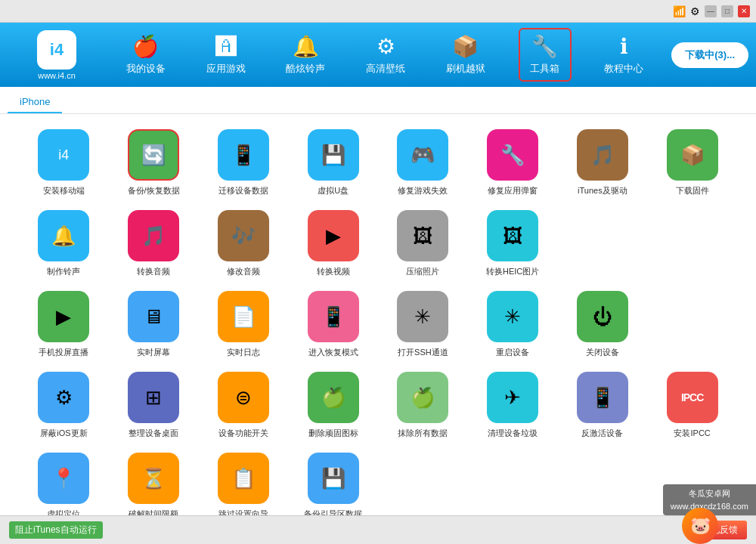 The width and height of the screenshot is (756, 544). What do you see at coordinates (64, 325) in the screenshot?
I see `tool-item-screen-cast: ▶手机投屏直播` at bounding box center [64, 325].